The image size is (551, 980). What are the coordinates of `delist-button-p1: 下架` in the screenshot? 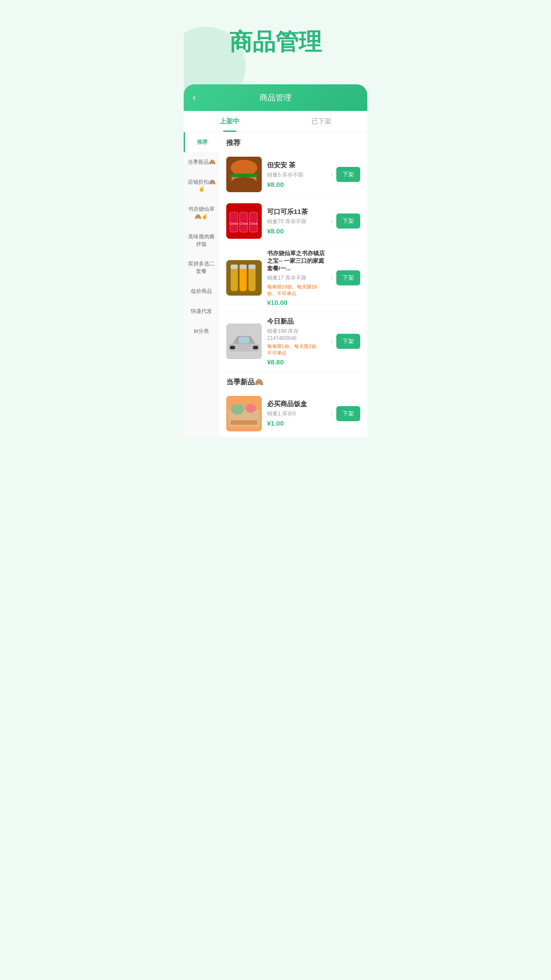 It's located at (348, 174).